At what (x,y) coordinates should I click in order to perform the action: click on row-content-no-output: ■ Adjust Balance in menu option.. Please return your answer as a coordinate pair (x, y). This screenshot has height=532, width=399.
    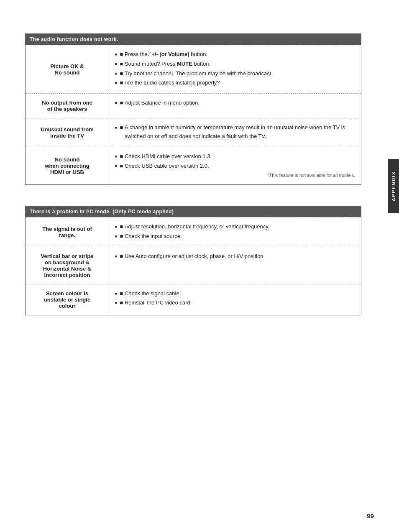
    Looking at the image, I should click on (235, 106).